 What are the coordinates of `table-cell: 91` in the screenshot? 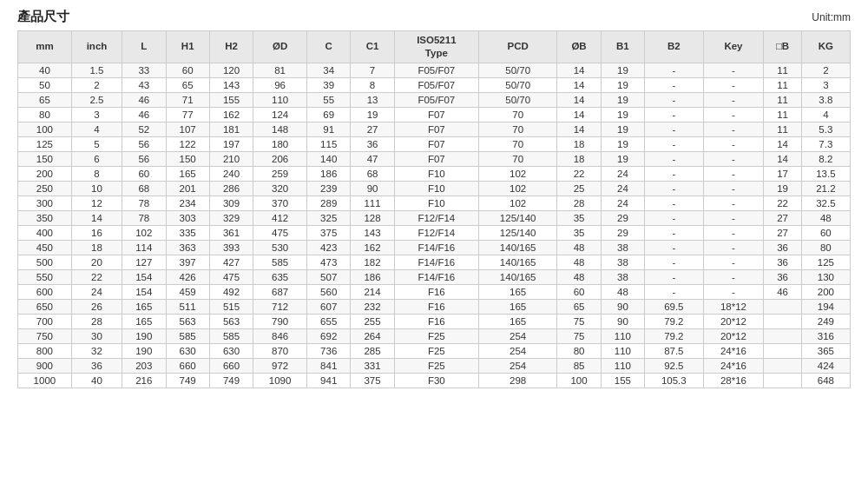 It's located at (329, 129).